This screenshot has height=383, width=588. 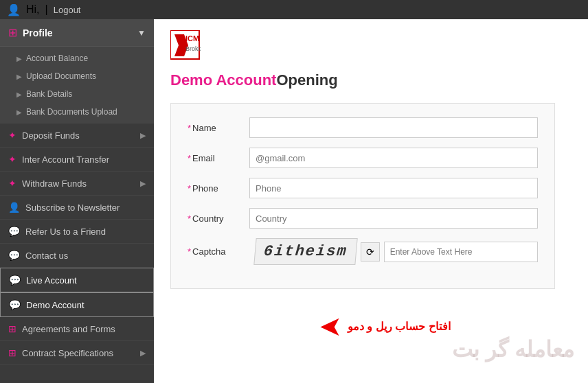 I want to click on deposit-icon: ✦, so click(x=12, y=135).